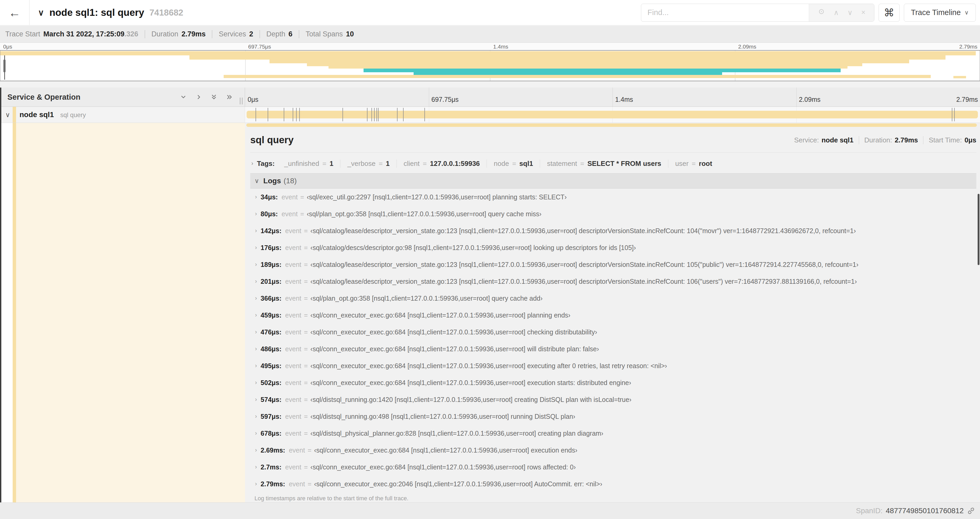 The height and width of the screenshot is (519, 980). What do you see at coordinates (613, 231) in the screenshot?
I see `log-row: › 142μs: event = ‹sql/catalog/lease/desc…` at bounding box center [613, 231].